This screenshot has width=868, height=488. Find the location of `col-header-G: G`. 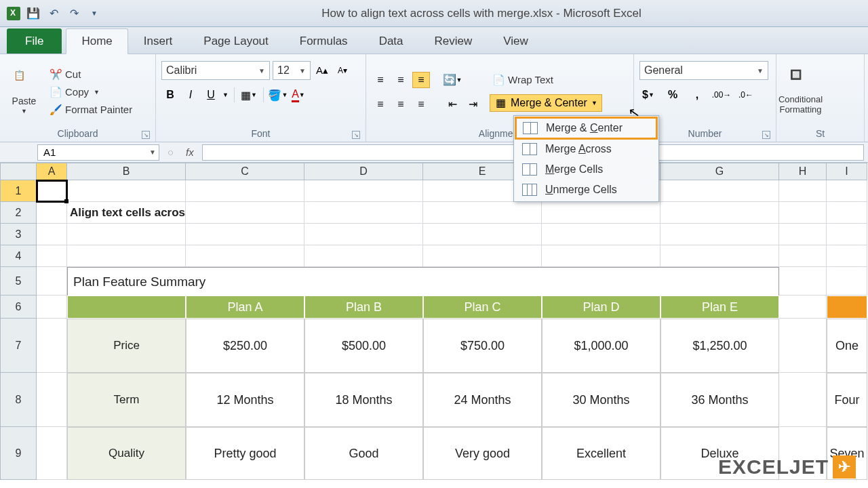

col-header-G: G is located at coordinates (720, 171).